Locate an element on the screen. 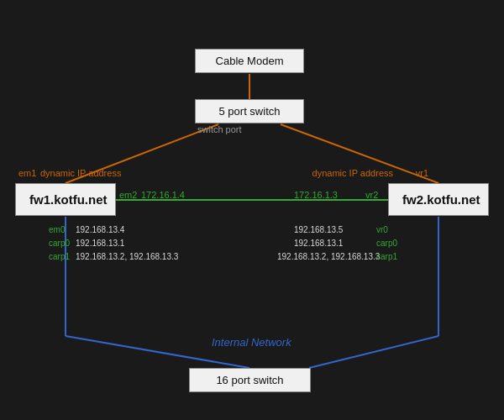 The width and height of the screenshot is (504, 420). fw1-dynamic-label: dynamic IP address is located at coordinates (81, 173).